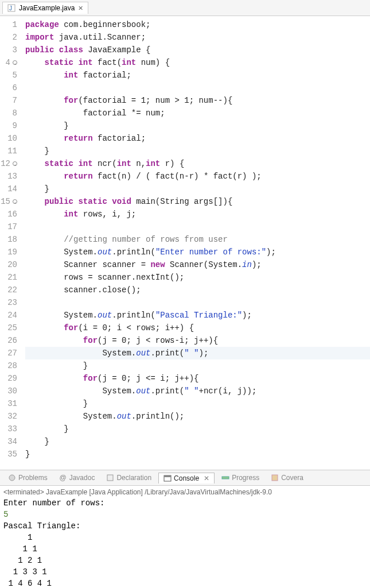 Image resolution: width=370 pixels, height=588 pixels. I want to click on line-number: 7, so click(9, 100).